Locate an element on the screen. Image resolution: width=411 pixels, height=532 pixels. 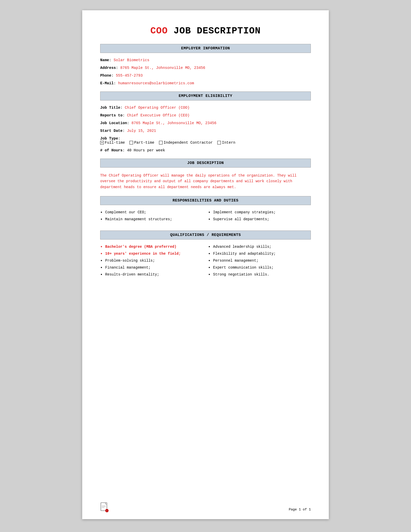
list-item: Personnel management; is located at coordinates (259, 261).